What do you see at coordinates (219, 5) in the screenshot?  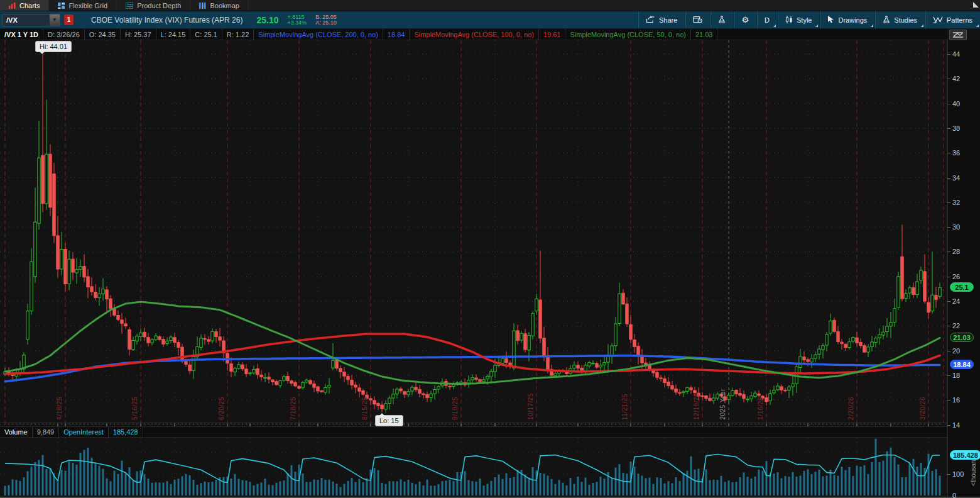 I see `tab-bookmap: Bookmap` at bounding box center [219, 5].